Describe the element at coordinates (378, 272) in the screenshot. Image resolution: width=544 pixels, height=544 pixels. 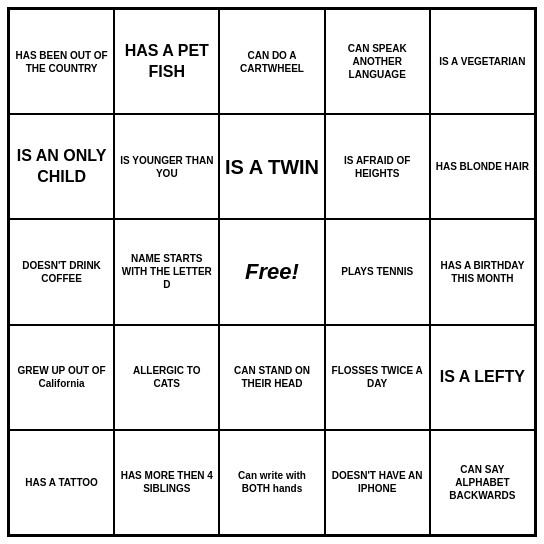
I see `bingo-cell-r2c3: PLAYS TENNIS` at that location.